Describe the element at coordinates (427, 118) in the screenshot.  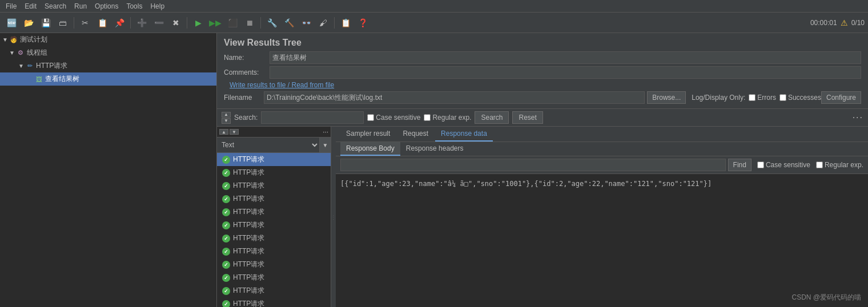
I see `regular-exp-checkbox` at that location.